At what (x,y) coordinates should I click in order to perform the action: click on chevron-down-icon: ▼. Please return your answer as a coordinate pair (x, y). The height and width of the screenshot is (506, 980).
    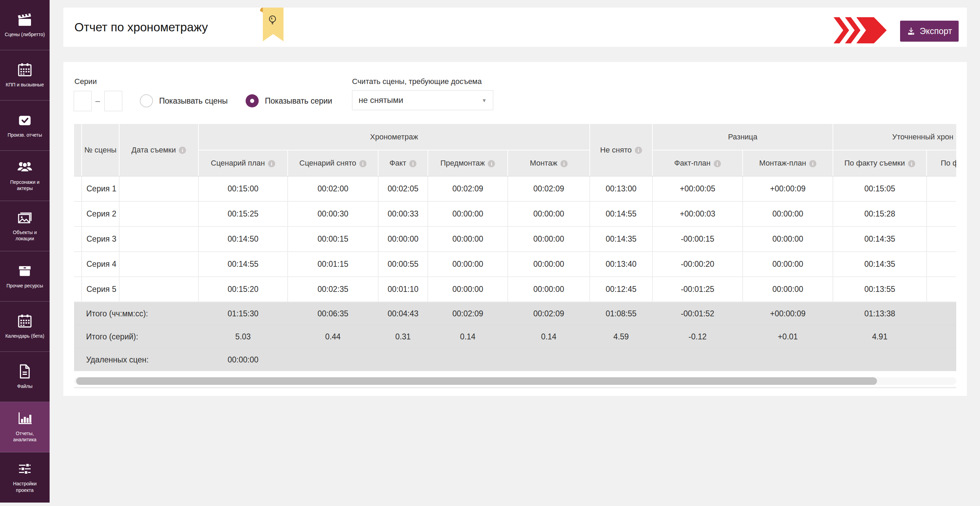
    Looking at the image, I should click on (484, 100).